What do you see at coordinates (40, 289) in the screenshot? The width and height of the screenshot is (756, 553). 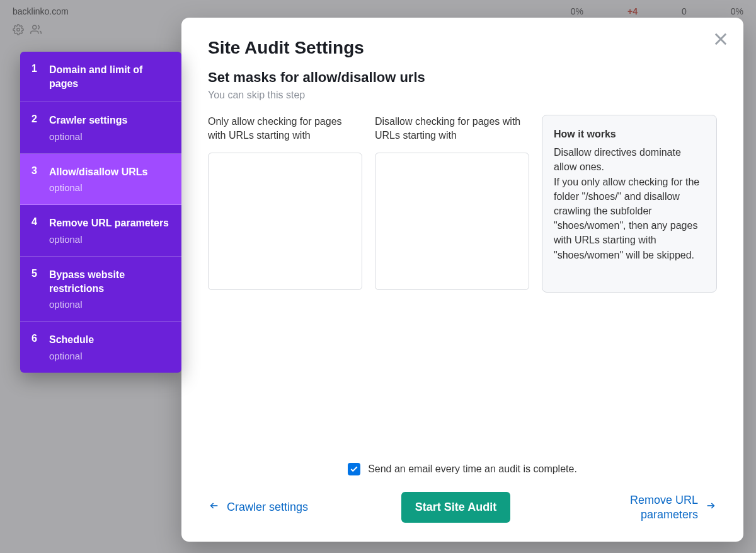 I see `step-number: 5` at bounding box center [40, 289].